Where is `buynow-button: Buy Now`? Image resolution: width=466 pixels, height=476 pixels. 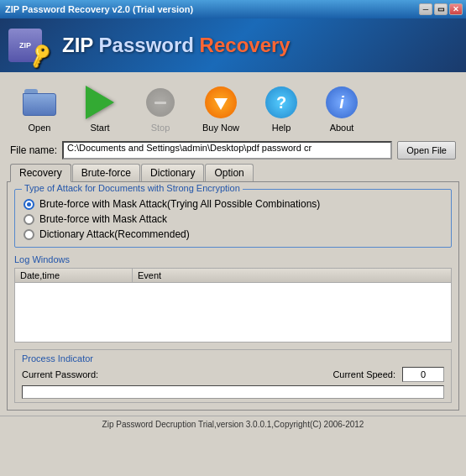
buynow-button: Buy Now is located at coordinates (221, 108).